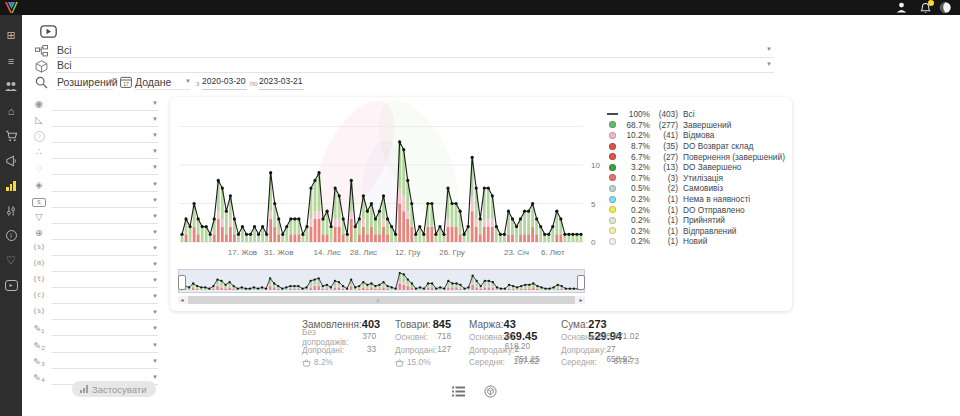 The width and height of the screenshot is (960, 416). I want to click on chart-navigator, so click(382, 281).